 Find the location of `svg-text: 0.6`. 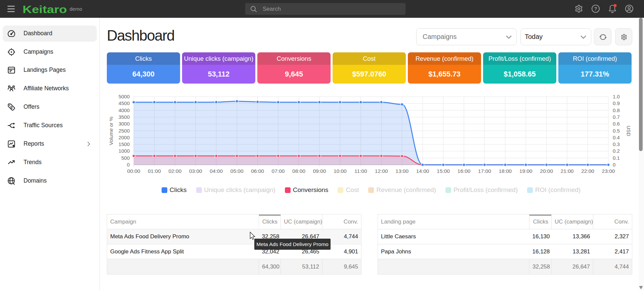

svg-text: 0.6 is located at coordinates (616, 124).